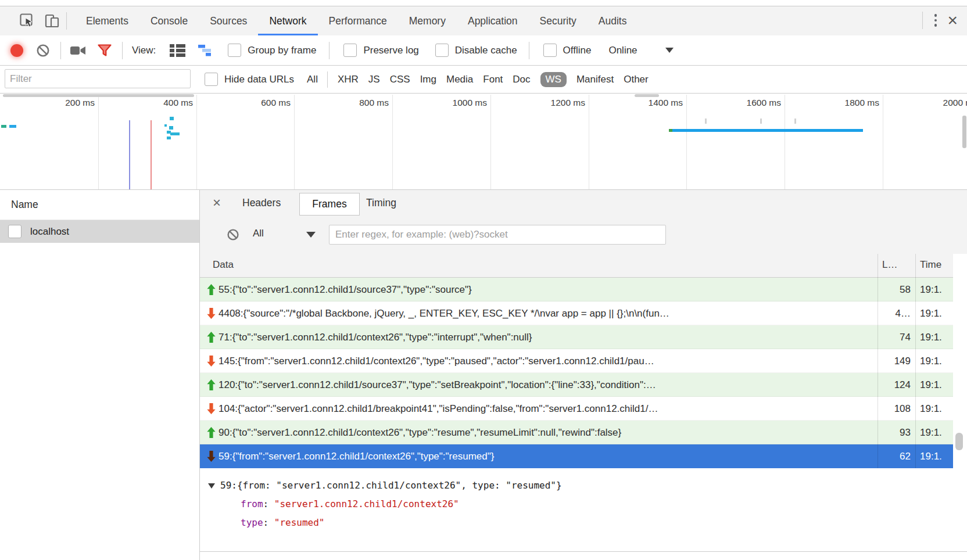  What do you see at coordinates (330, 204) in the screenshot?
I see `tab-frames-selected: Frames` at bounding box center [330, 204].